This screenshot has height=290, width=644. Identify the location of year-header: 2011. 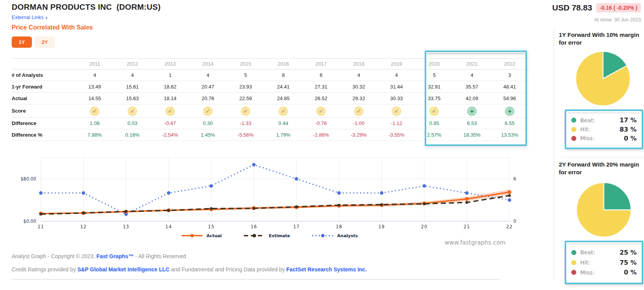
(95, 64).